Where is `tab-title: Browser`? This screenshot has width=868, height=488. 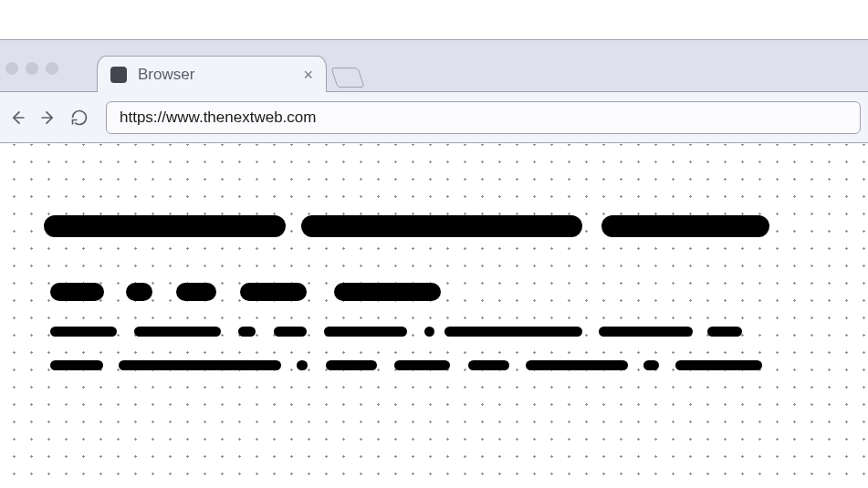 tab-title: Browser is located at coordinates (215, 75).